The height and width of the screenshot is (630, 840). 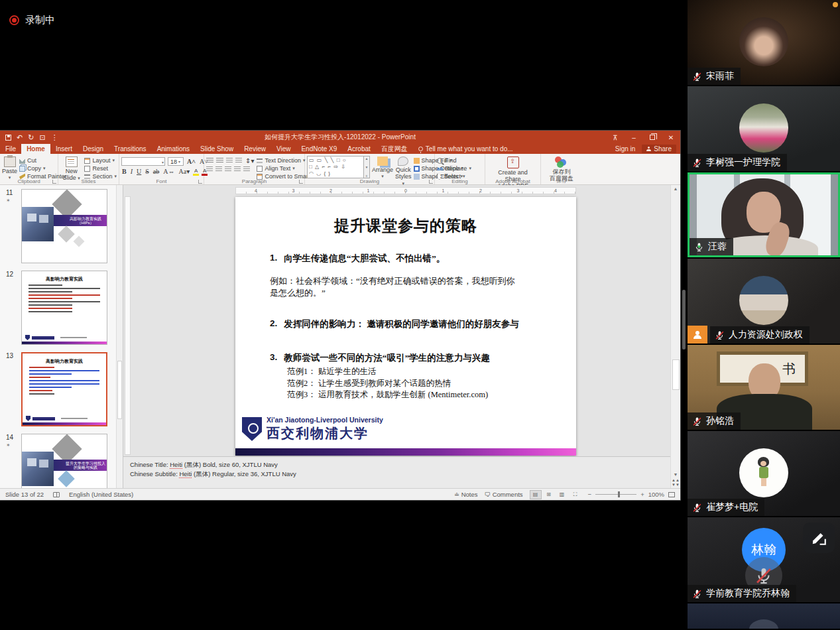 I want to click on thumbnail-item-14: 14✶ 提升大学生学习性投入的策略与实践, so click(x=61, y=461).